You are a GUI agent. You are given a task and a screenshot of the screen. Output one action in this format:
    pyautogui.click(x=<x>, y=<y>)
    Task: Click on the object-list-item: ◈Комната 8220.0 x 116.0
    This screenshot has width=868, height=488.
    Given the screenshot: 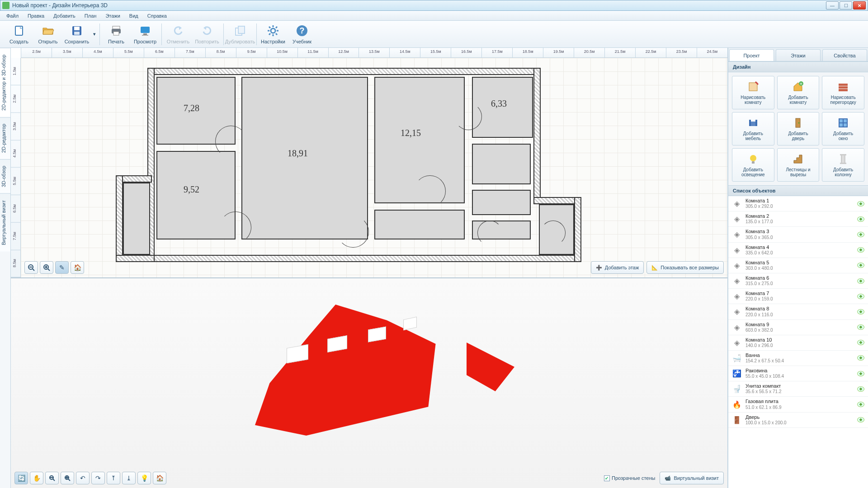 What is the action you would take?
    pyautogui.click(x=798, y=312)
    